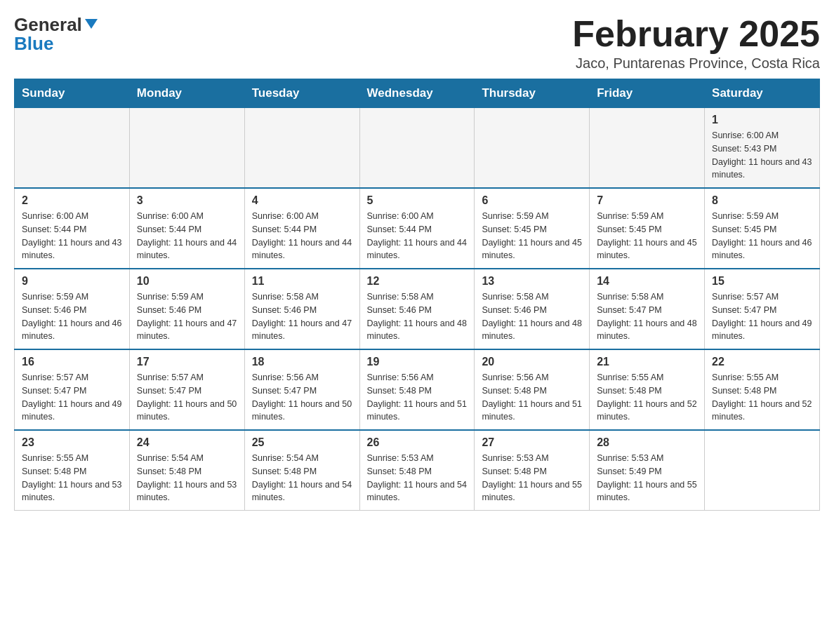 This screenshot has height=644, width=834. Describe the element at coordinates (72, 149) in the screenshot. I see `calendar-cell-w1-d1` at that location.